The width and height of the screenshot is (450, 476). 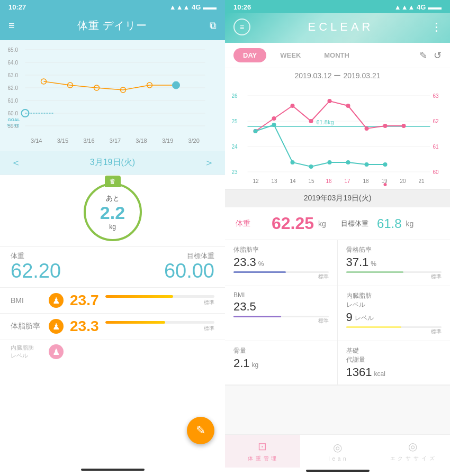 I want to click on status-bar-right: 10:26 ▲▲▲ 4G ▬▬, so click(x=338, y=6).